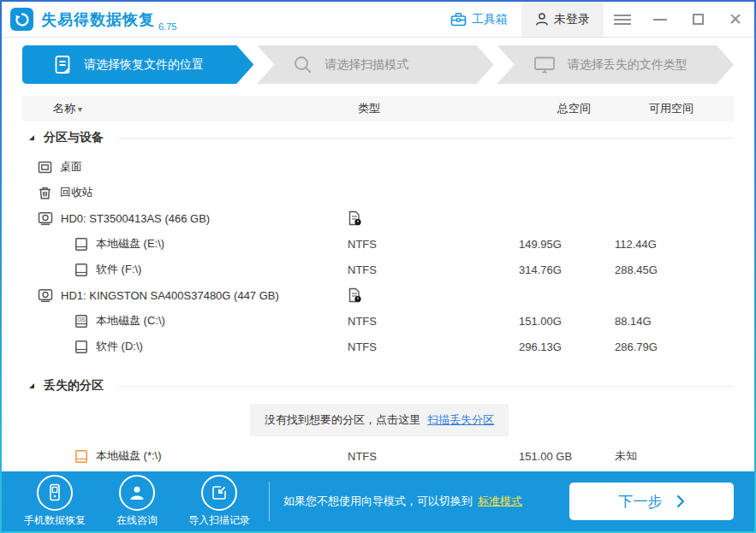 Image resolution: width=756 pixels, height=533 pixels. What do you see at coordinates (378, 420) in the screenshot?
I see `lost-partition-notice-row: 没有找到想要的分区，点击这里 扫描丢失分区` at bounding box center [378, 420].